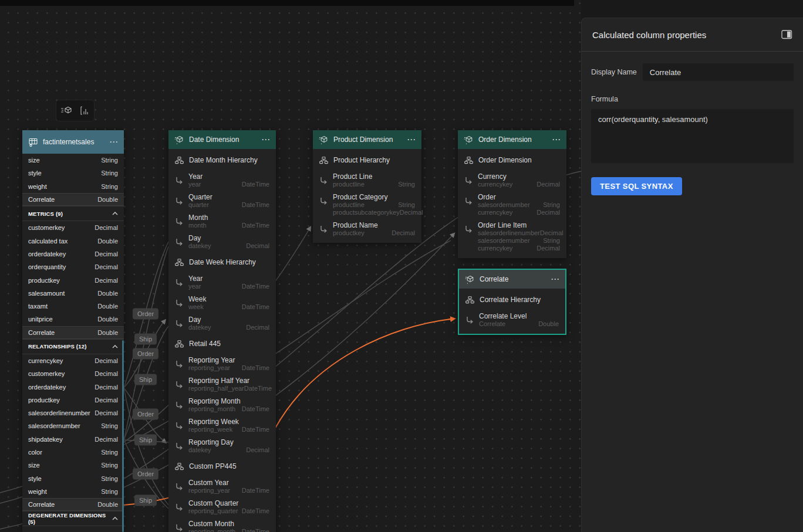 This screenshot has width=803, height=532. What do you see at coordinates (512, 320) in the screenshot?
I see `level-row: Correlate Level Correlate Double` at bounding box center [512, 320].